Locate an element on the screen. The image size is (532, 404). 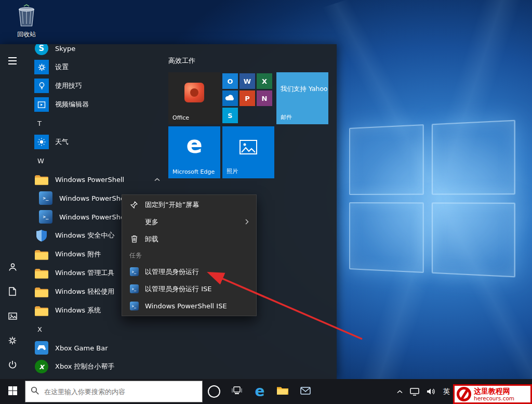
security-shield-icon is located at coordinates (42, 236).